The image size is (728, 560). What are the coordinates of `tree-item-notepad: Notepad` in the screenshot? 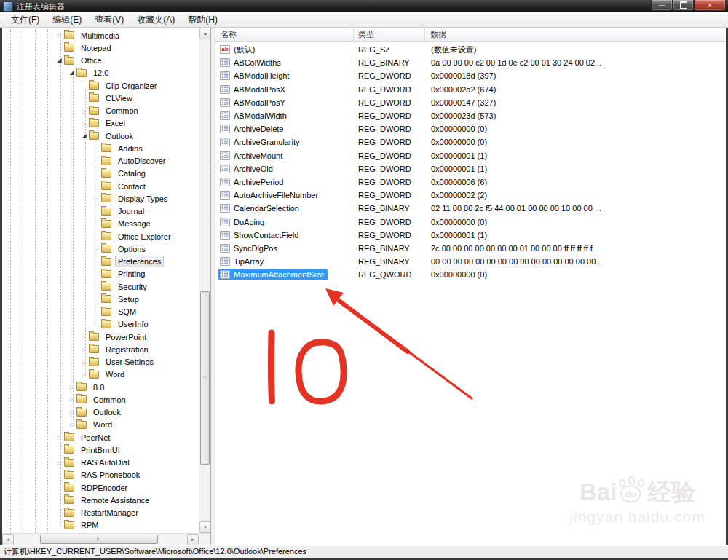 It's located at (100, 48).